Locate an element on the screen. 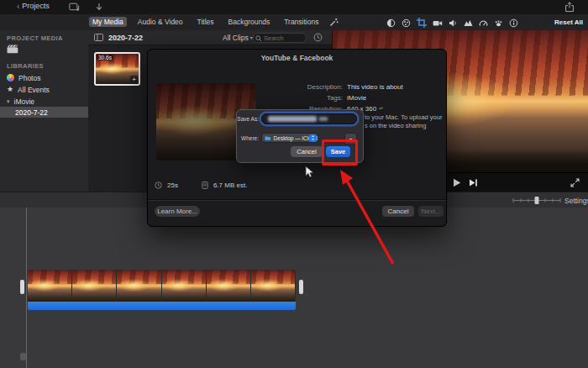  window-titlebar: ‹ Projects is located at coordinates (294, 8).